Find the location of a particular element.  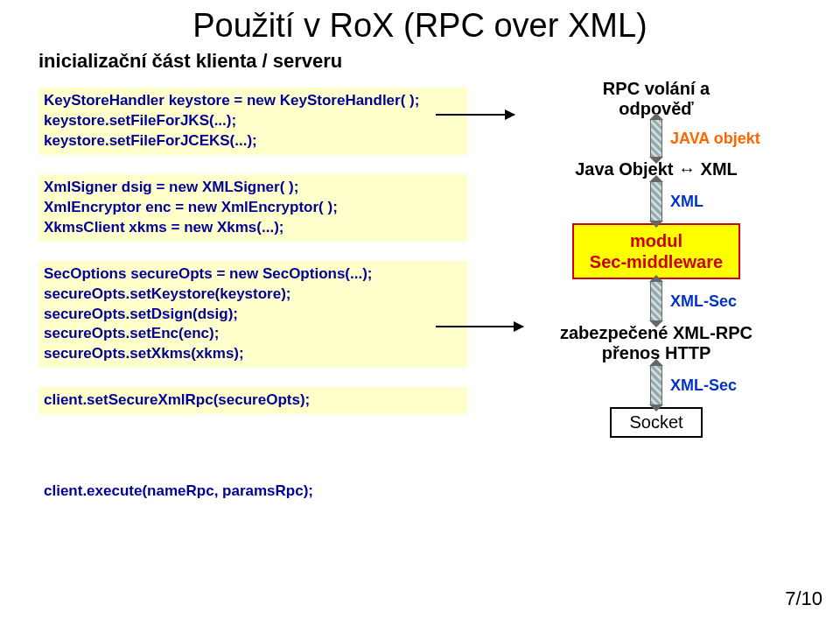

text: modul is located at coordinates (656, 241).